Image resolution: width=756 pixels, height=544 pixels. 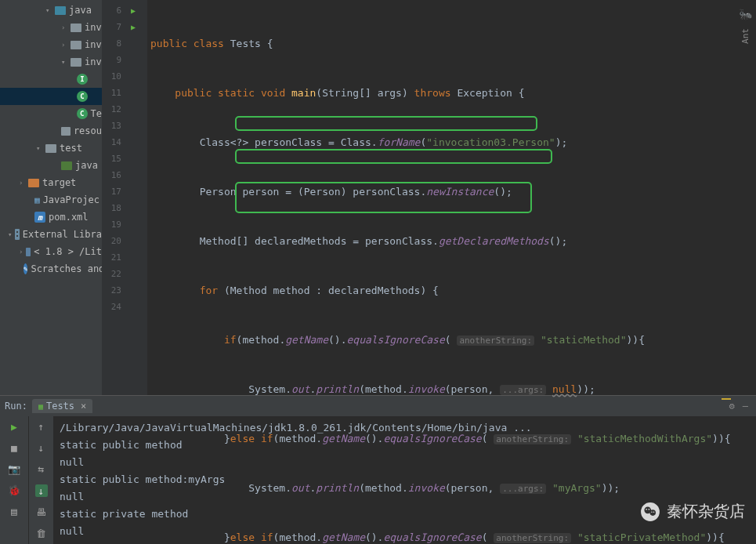 What do you see at coordinates (745, 198) in the screenshot?
I see `right-rail: 🐜 Ant` at bounding box center [745, 198].